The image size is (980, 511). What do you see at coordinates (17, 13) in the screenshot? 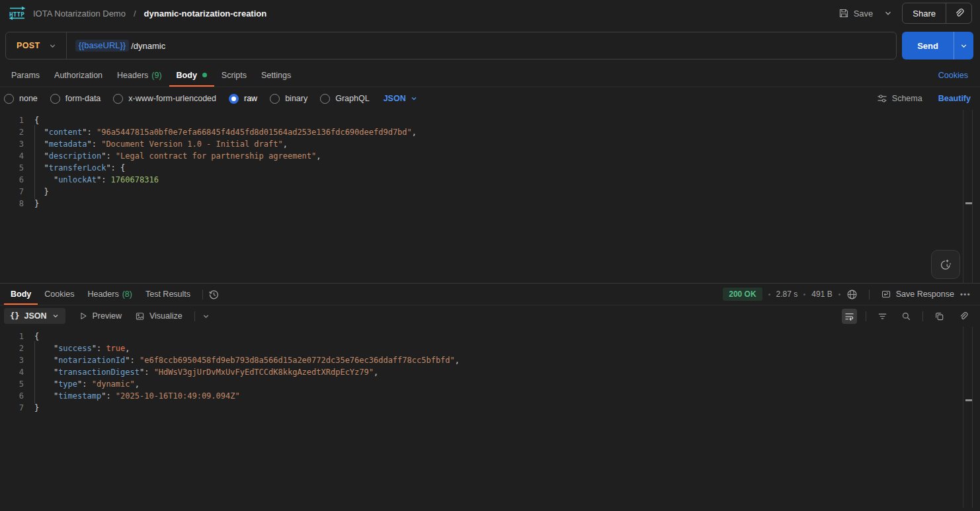
I see `http-request-icon: HTTP` at bounding box center [17, 13].